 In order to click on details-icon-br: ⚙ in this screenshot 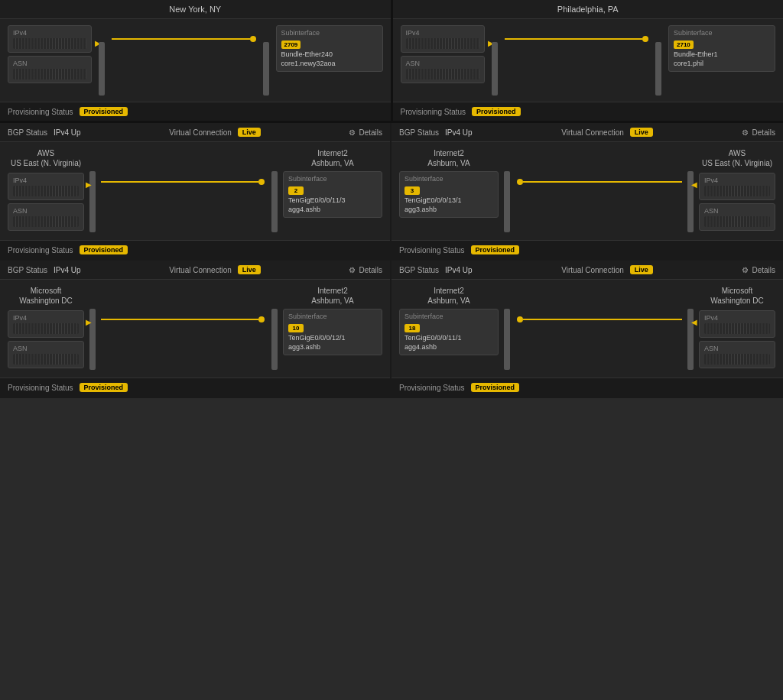, I will do `click(745, 271)`.